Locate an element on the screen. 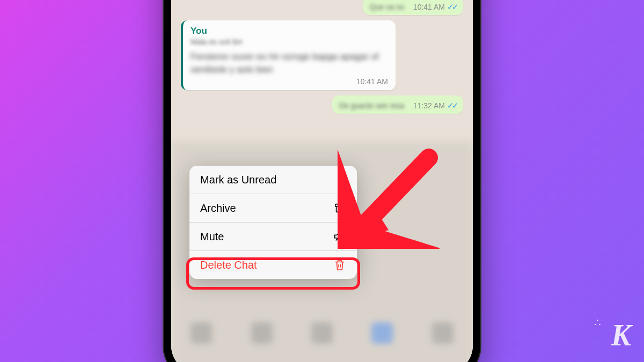  menu-label: Mark as Unread is located at coordinates (238, 180).